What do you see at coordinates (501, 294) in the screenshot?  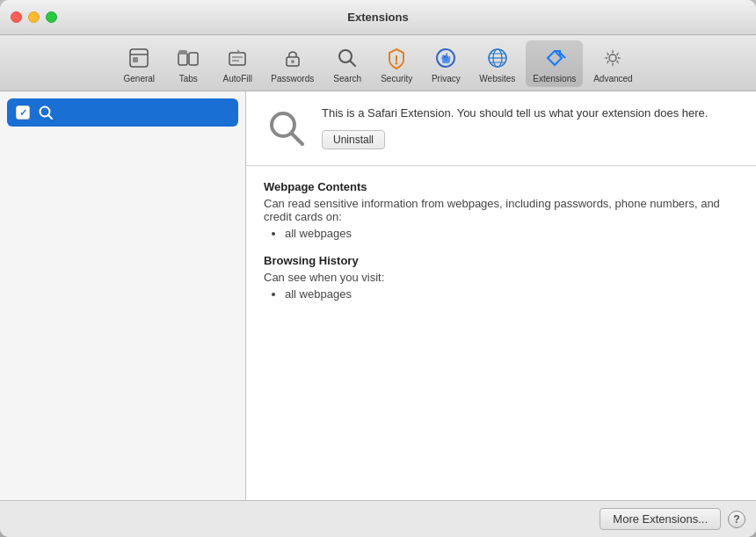 I see `browsing-history-list: all webpages` at bounding box center [501, 294].